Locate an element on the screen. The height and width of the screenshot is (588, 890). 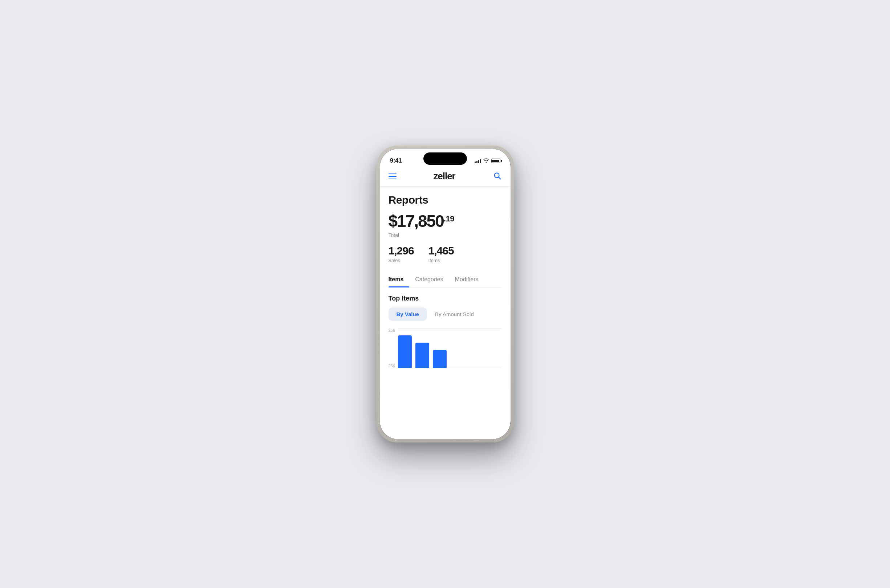
sales-value: 1,296 is located at coordinates (401, 250).